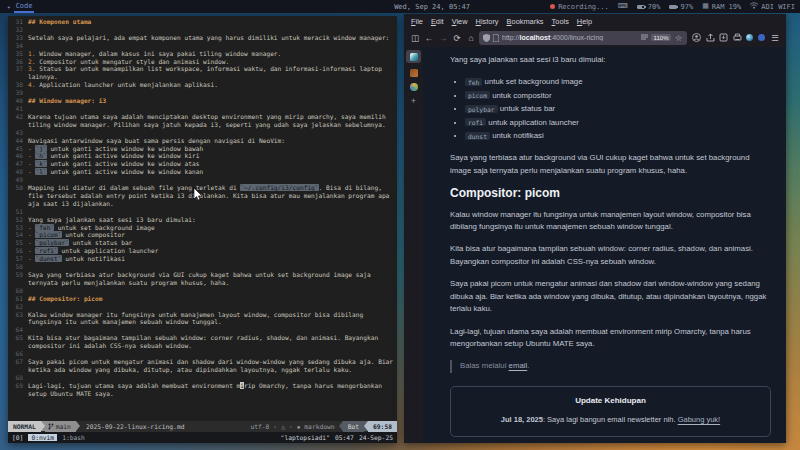 The height and width of the screenshot is (450, 800). What do you see at coordinates (560, 22) in the screenshot?
I see `menu-tools: Tools` at bounding box center [560, 22].